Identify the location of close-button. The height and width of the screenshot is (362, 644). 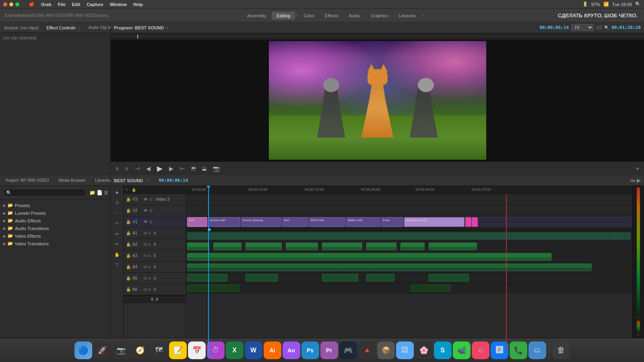
(5, 4).